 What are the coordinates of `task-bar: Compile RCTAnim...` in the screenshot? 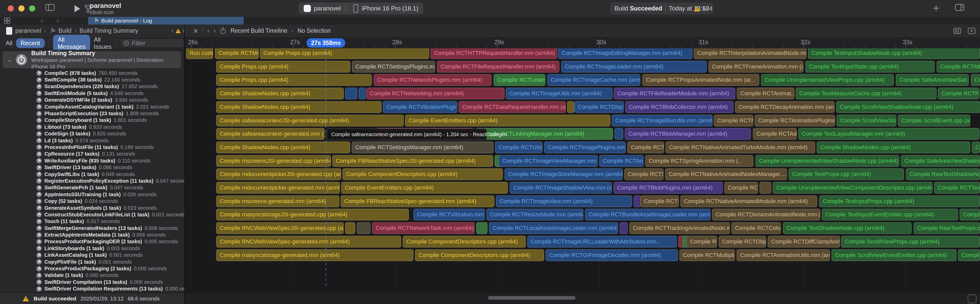 It's located at (622, 161).